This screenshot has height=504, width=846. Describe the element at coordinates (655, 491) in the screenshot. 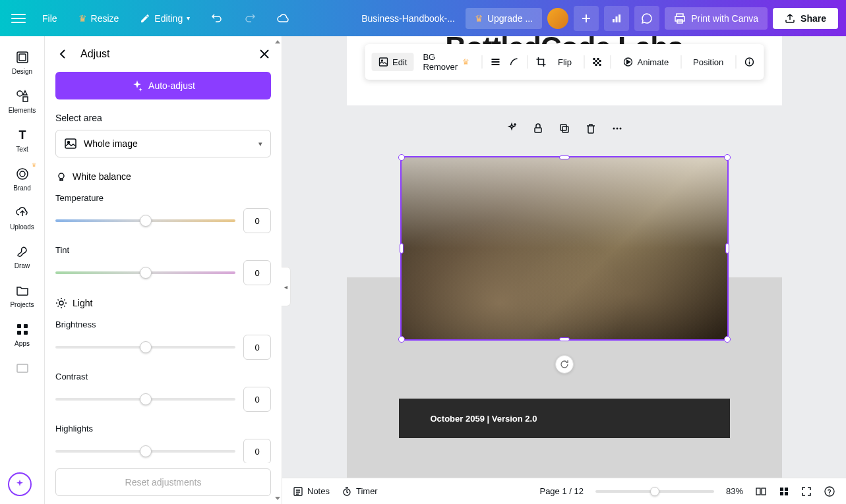

I see `zoom-slider` at that location.